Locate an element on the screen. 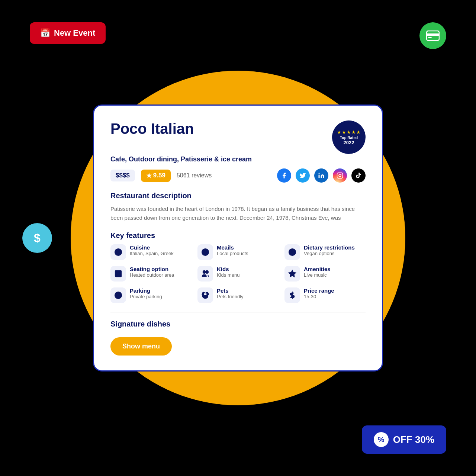 The image size is (476, 476). feature-seating: Seating option Heated outdoor area is located at coordinates (151, 274).